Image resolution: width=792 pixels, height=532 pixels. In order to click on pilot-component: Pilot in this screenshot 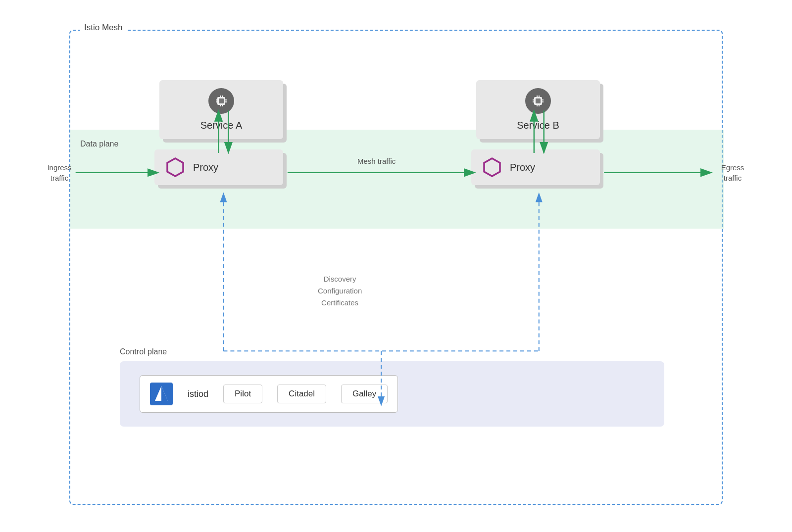, I will do `click(243, 394)`.